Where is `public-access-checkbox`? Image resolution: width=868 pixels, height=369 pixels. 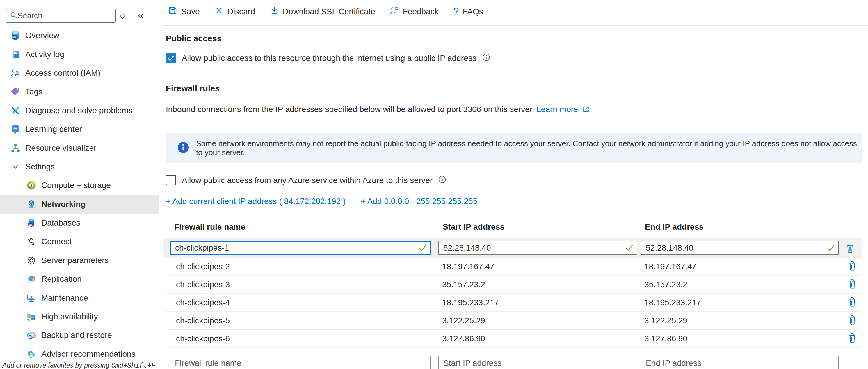 public-access-checkbox is located at coordinates (171, 58).